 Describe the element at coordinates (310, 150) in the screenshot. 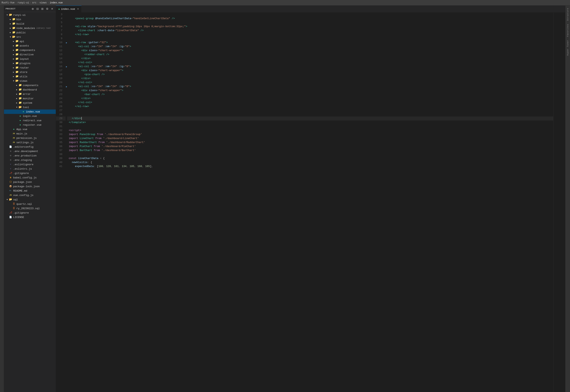

I see `line-content: import BarChart from './dashboard/BarCha…` at that location.